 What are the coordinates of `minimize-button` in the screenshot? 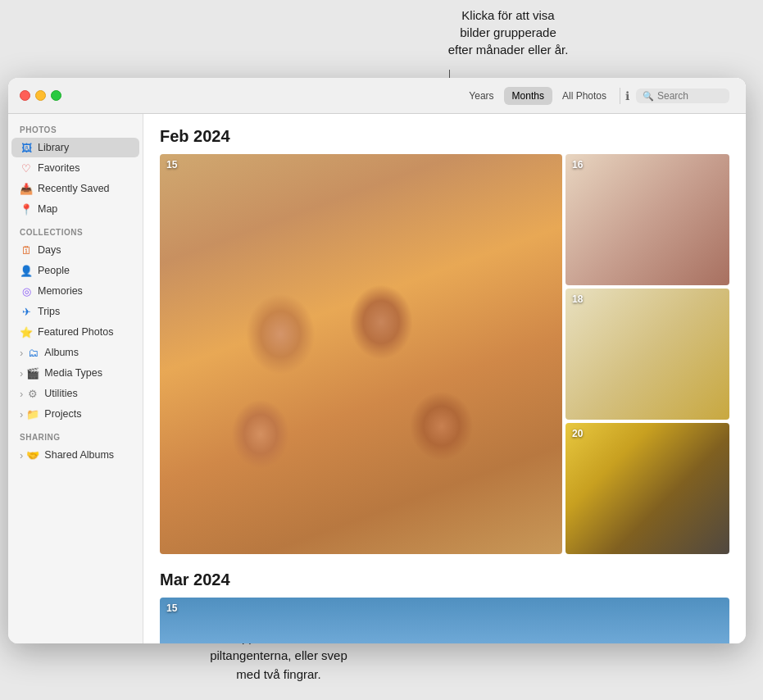 It's located at (41, 95).